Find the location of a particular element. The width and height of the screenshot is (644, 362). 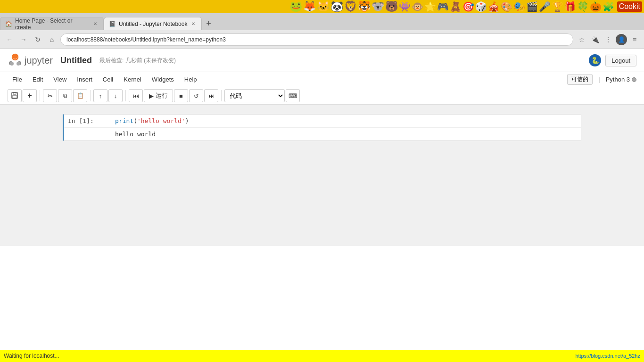

python-logo-icon: 🐍 is located at coordinates (595, 60).